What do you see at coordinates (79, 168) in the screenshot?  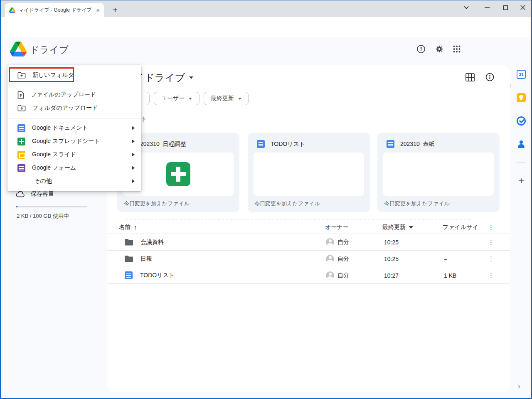 I see `menu-item-label: Google フォーム` at bounding box center [79, 168].